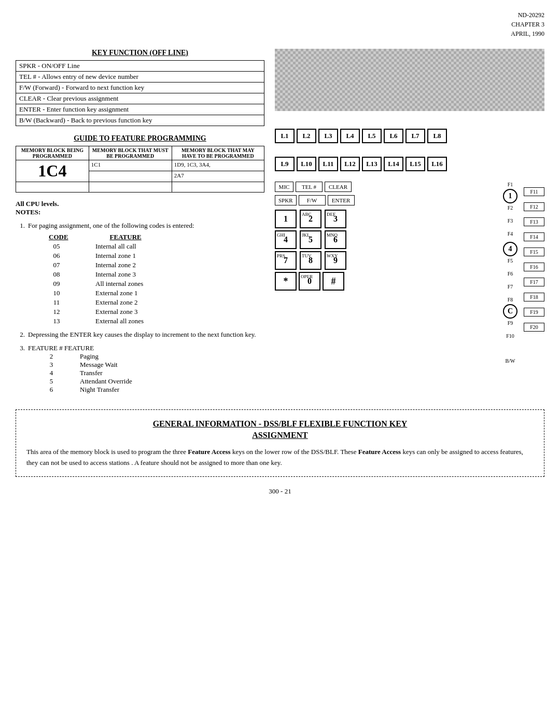  What do you see at coordinates (350, 136) in the screenshot?
I see `l4-btn: L4` at bounding box center [350, 136].